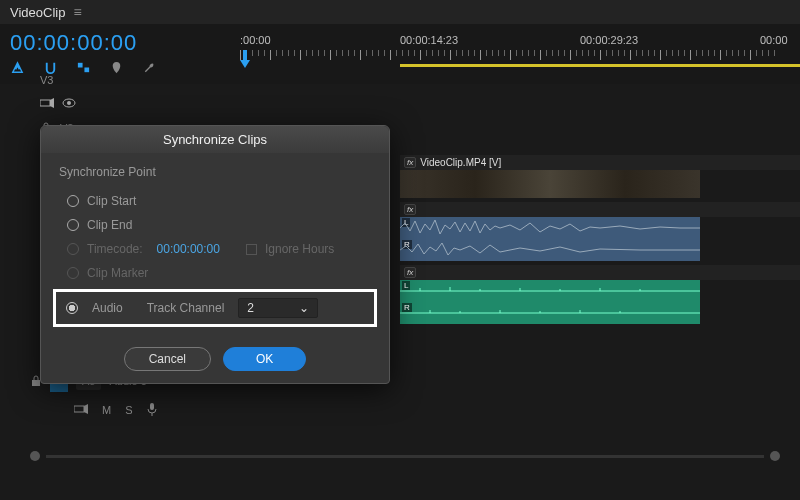  What do you see at coordinates (252, 250) in the screenshot?
I see `ignore-hours-checkbox` at bounding box center [252, 250].